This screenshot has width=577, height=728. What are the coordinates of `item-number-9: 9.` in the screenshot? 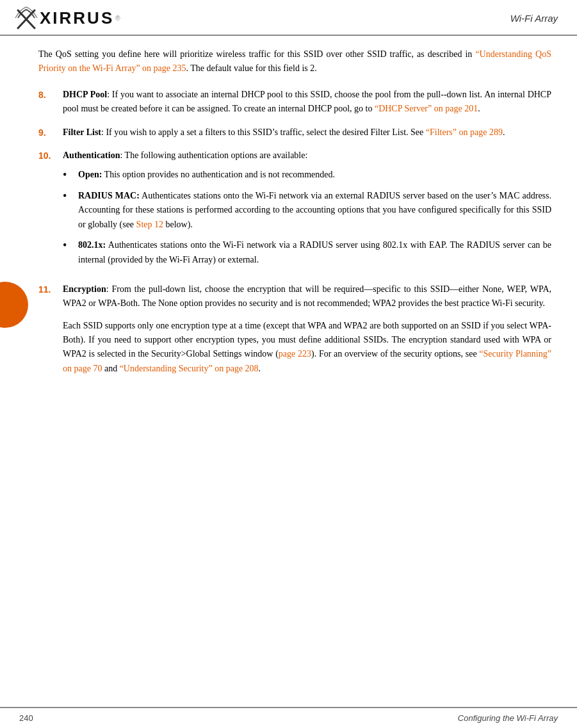 It's located at (51, 133).